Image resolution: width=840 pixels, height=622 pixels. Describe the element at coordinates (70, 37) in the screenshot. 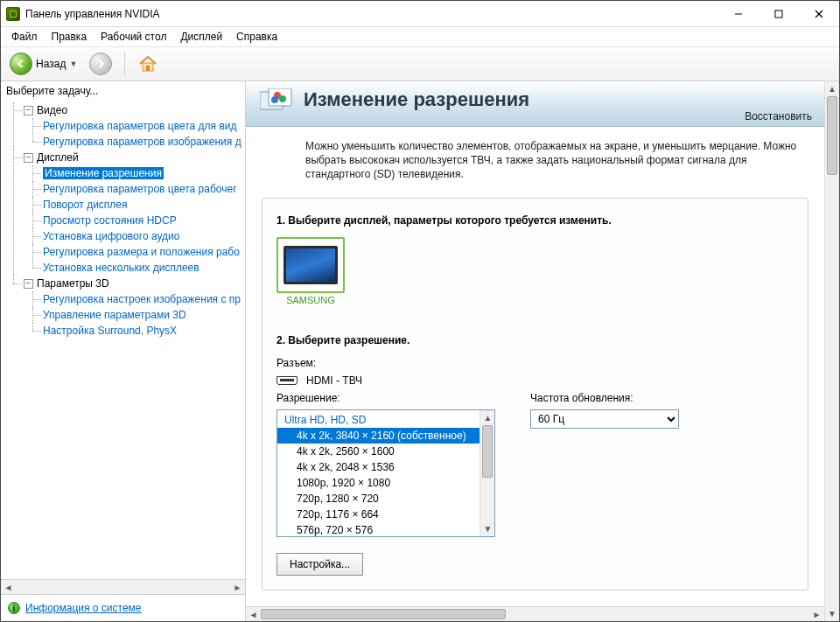

I see `menu-edit: Правка` at that location.